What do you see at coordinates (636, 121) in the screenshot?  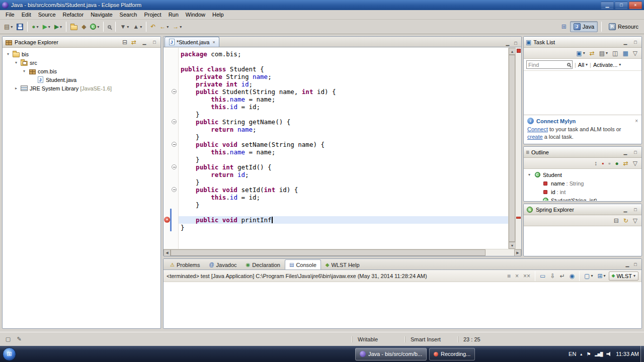 I see `dismiss-mylyn-icon: ×` at bounding box center [636, 121].